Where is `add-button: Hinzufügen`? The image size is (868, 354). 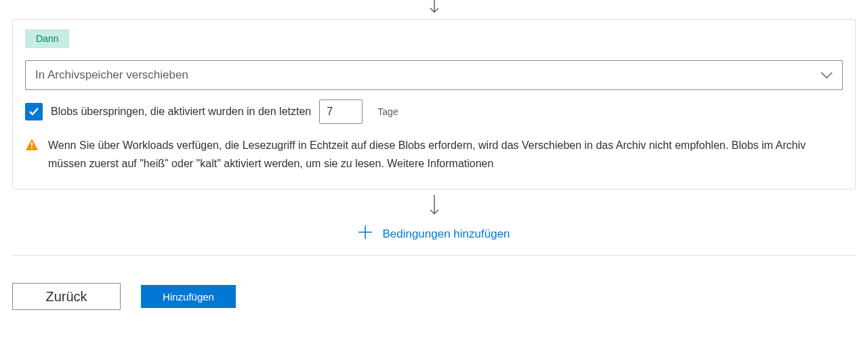 add-button: Hinzufügen is located at coordinates (188, 296).